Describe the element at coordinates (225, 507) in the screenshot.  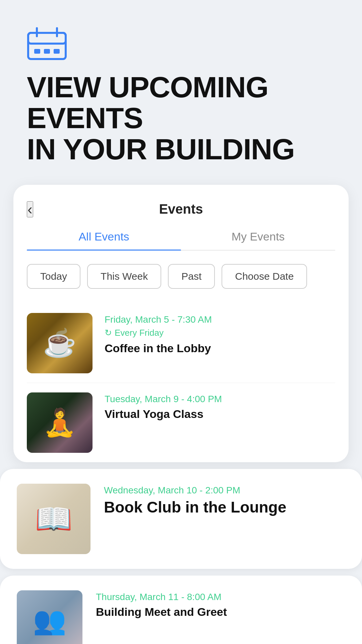
I see `event-name-book: Book Club in the Lounge` at that location.